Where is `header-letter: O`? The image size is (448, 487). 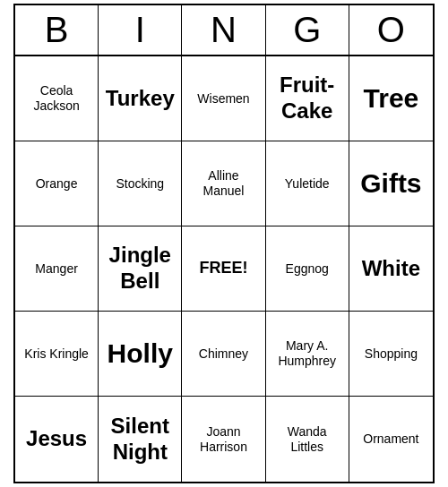
header-letter: O is located at coordinates (391, 30).